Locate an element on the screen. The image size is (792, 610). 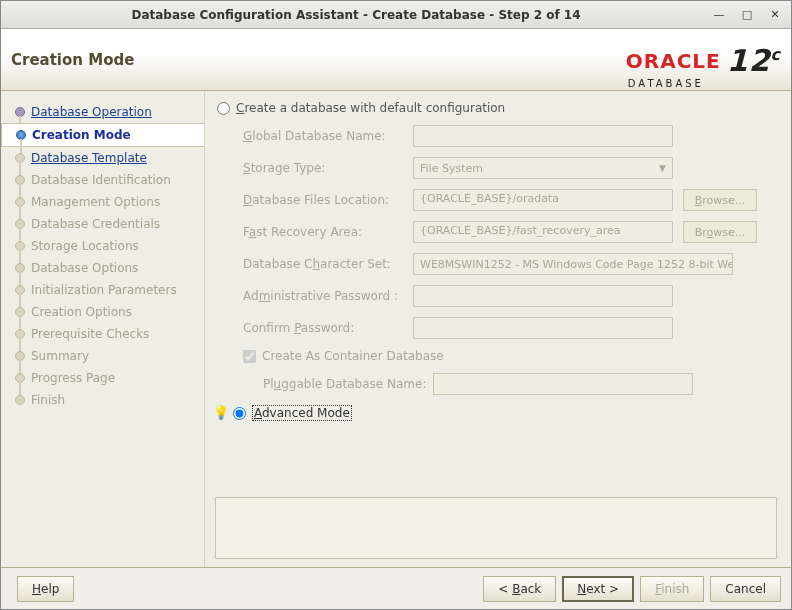
field-storage-type: Storage Type: File System ▼ is located at coordinates (510, 168).